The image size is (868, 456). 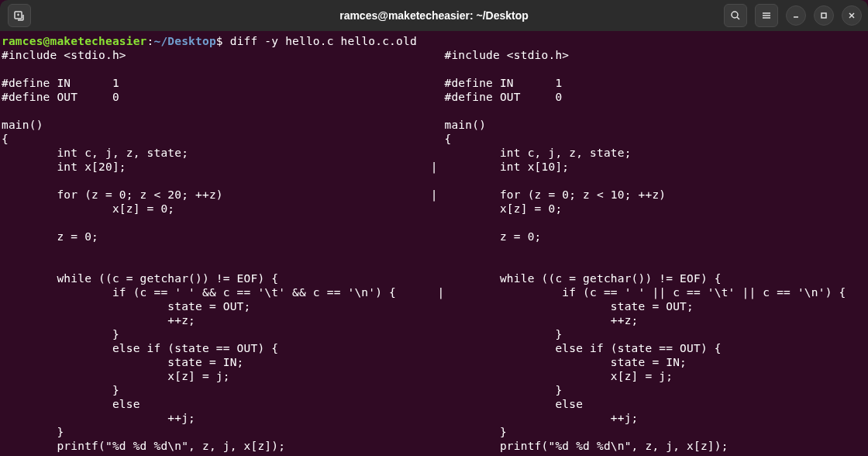 I want to click on diff-line: #include <stdio.h> #include <stdio.h>, so click(x=285, y=55).